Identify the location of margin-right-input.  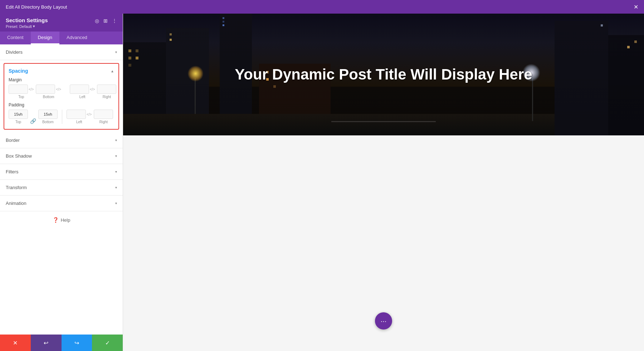
(107, 89).